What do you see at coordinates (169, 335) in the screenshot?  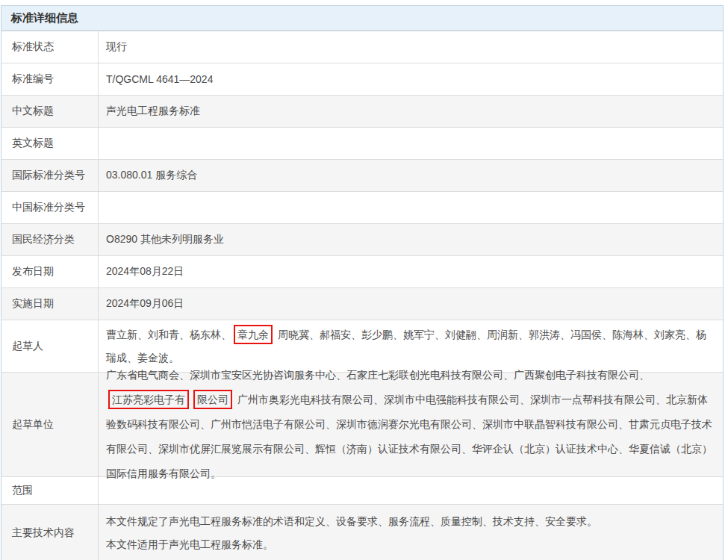 I see `drafters-pre: 曹立新、刘和青、杨东林、` at bounding box center [169, 335].